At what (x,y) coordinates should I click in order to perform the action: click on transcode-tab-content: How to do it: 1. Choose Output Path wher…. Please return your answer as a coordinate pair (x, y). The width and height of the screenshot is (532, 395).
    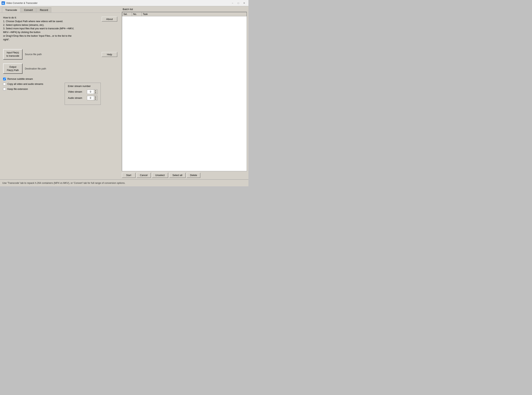
    Looking at the image, I should click on (60, 96).